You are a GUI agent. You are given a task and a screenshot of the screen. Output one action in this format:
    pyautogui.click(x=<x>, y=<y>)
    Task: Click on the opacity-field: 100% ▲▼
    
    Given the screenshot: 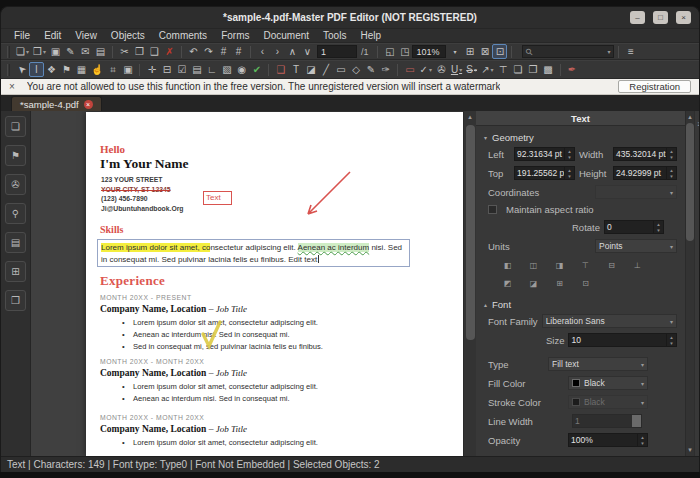 What is the action you would take?
    pyautogui.click(x=608, y=440)
    